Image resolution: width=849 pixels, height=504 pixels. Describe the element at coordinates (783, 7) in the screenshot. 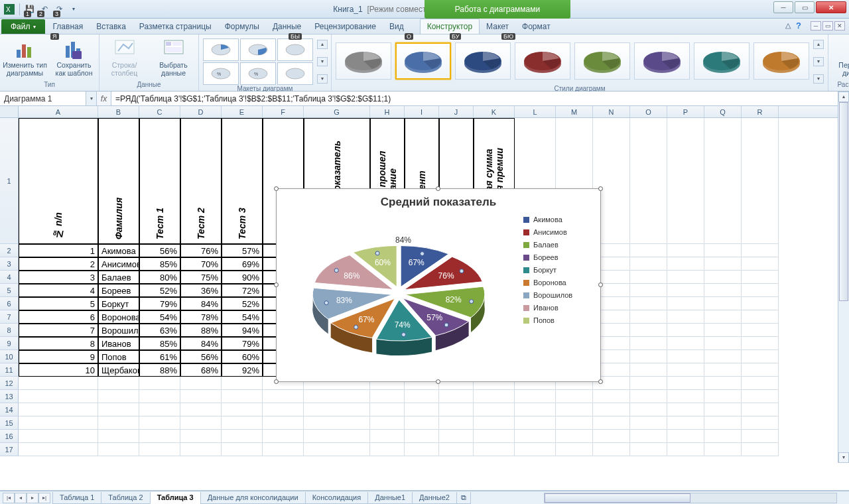

I see `minimize-button: ─` at that location.